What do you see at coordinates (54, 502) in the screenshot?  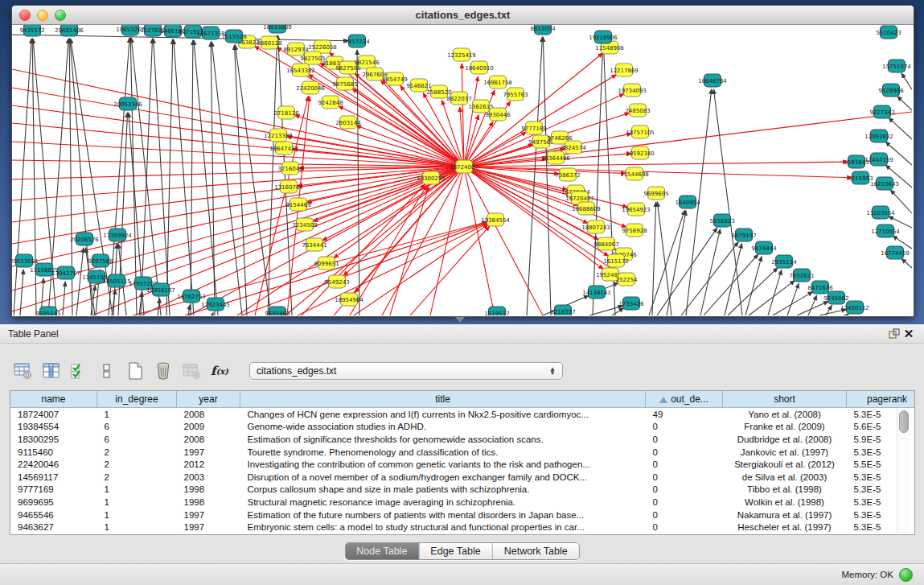 I see `table-cell: 9699695` at bounding box center [54, 502].